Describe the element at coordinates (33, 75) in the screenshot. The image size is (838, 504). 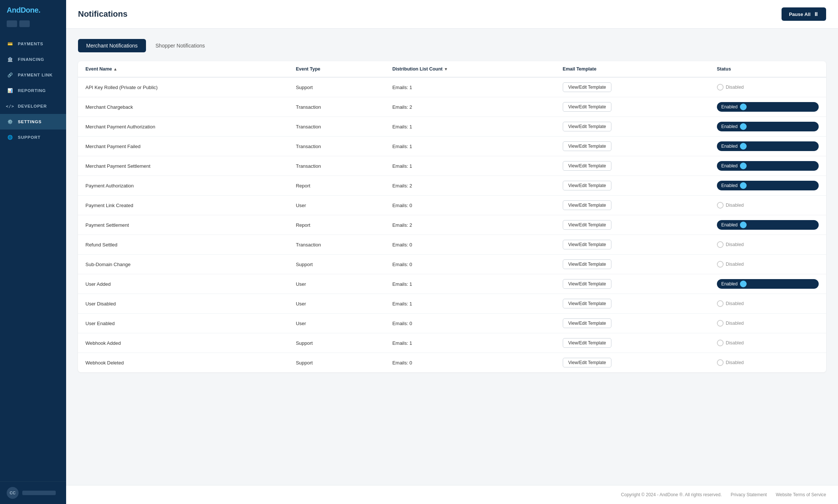
I see `sidebar-item-payment-link: 🔗 Payment Link` at that location.